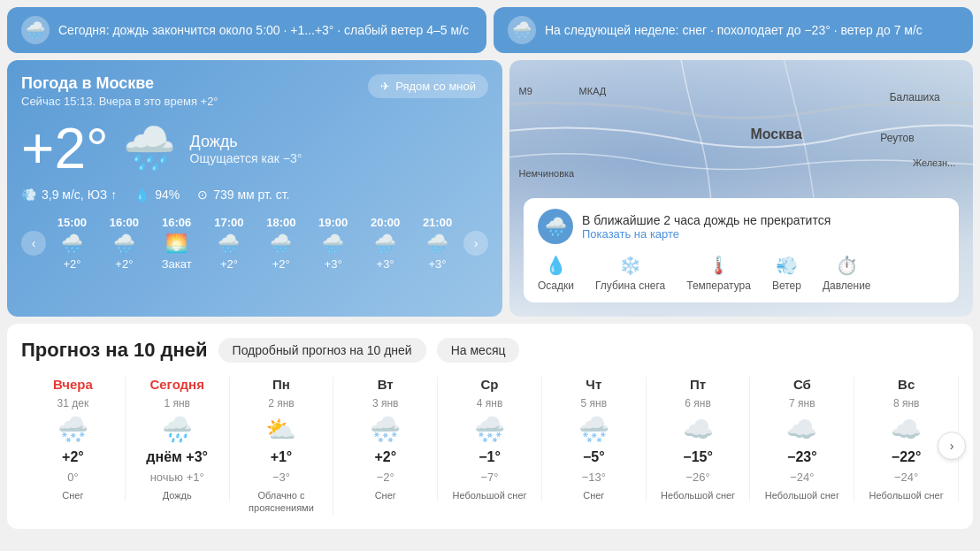 The height and width of the screenshot is (551, 980). What do you see at coordinates (787, 286) in the screenshot?
I see `filter-label: Ветер` at bounding box center [787, 286].